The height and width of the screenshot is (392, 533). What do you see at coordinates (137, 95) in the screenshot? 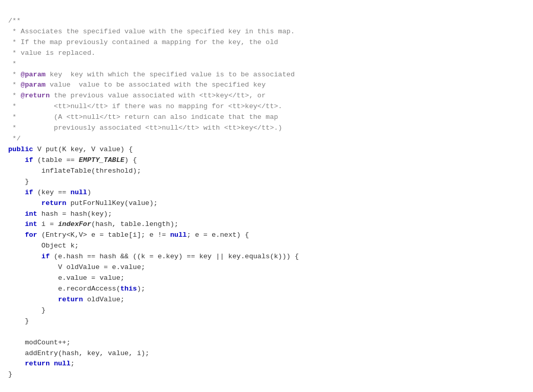
I see `comment-line-8: * @return the previous value associated …` at bounding box center [137, 95].